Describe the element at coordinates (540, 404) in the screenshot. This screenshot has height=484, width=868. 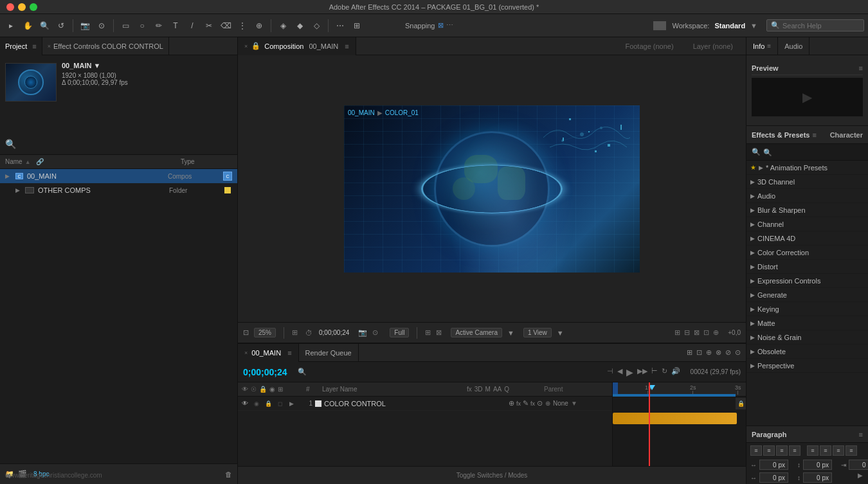
I see `sw-lock: ⊙` at that location.